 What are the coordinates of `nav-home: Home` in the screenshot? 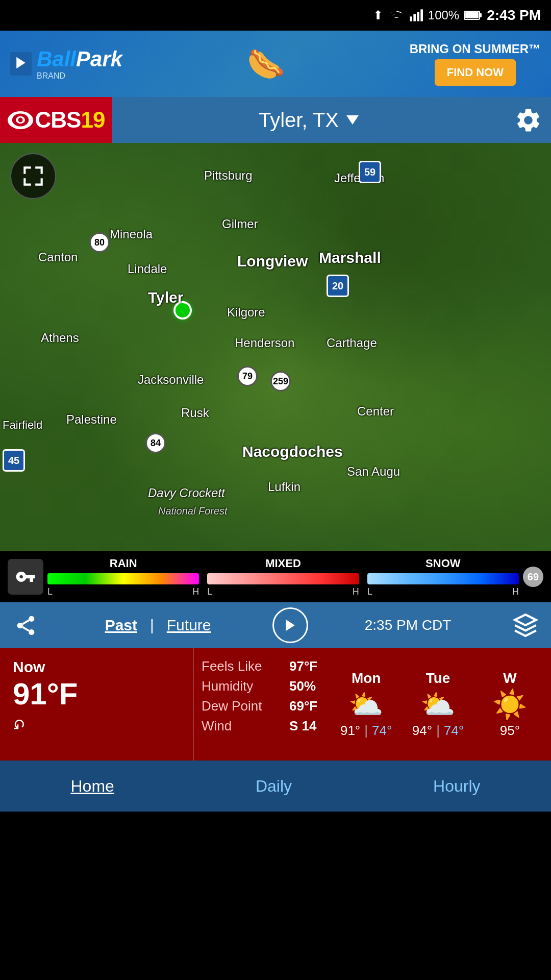 It's located at (93, 786).